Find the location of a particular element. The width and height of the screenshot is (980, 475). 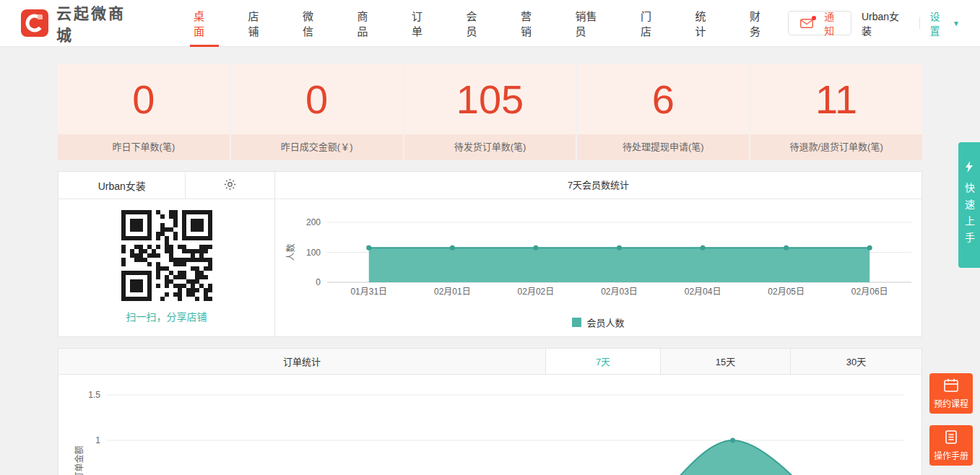

stat-card-1: 0昨日成交金额(￥) is located at coordinates (317, 112).